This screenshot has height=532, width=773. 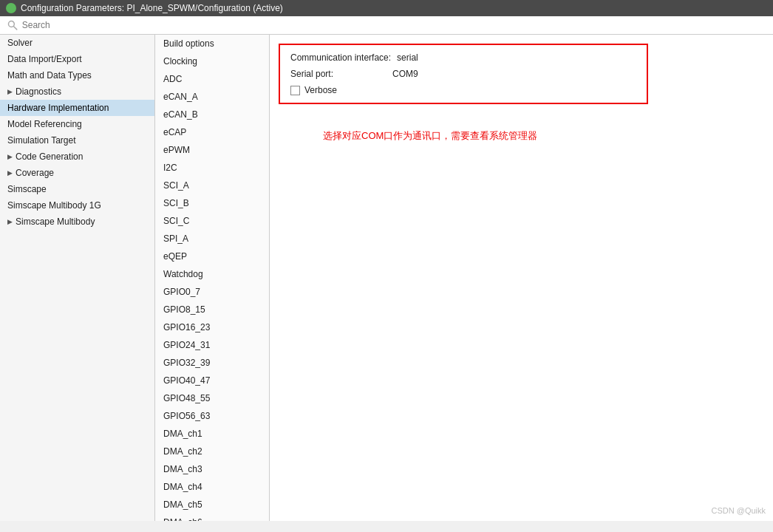 I want to click on verbose-row: Verbose, so click(x=463, y=90).